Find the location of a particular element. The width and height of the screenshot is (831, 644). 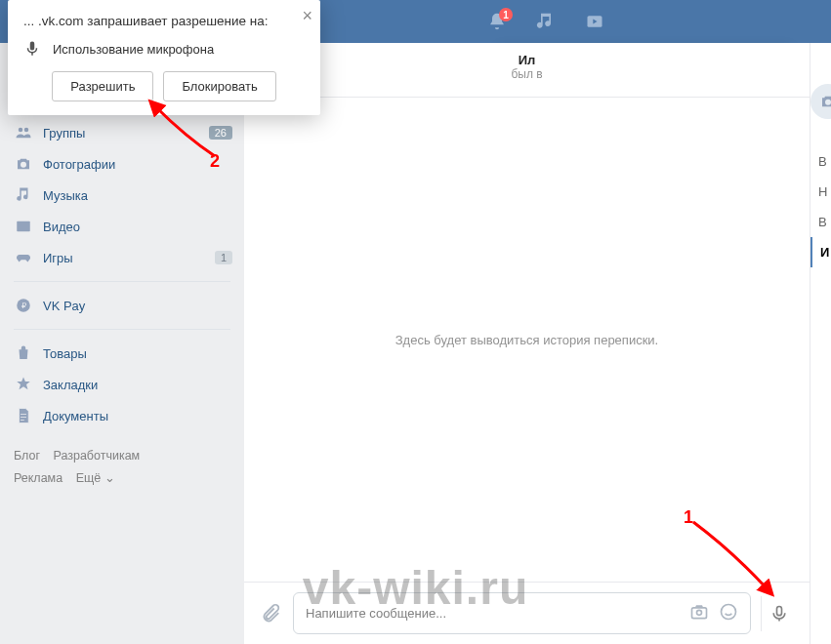

footer-ads: Реклама is located at coordinates (38, 478).